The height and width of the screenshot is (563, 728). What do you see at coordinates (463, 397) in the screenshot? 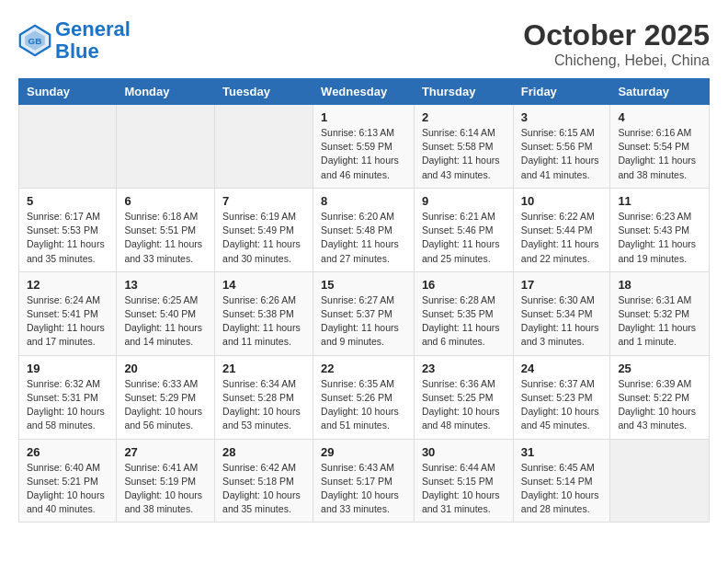
I see `calendar-cell: 23Sunrise: 6:36 AMSunset: 5:25 PMDayligh…` at bounding box center [463, 397].